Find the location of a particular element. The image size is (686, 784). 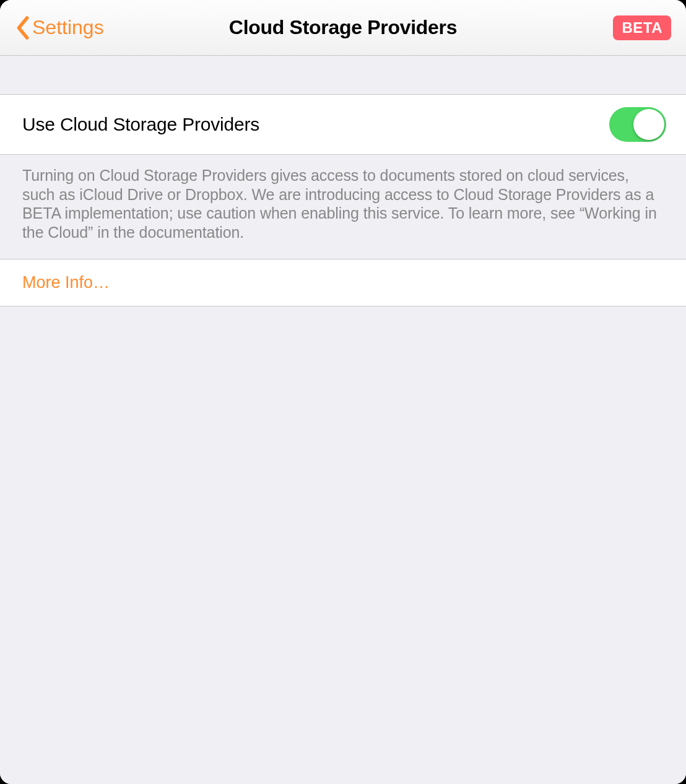

more-info-button: More Info… is located at coordinates (343, 282).